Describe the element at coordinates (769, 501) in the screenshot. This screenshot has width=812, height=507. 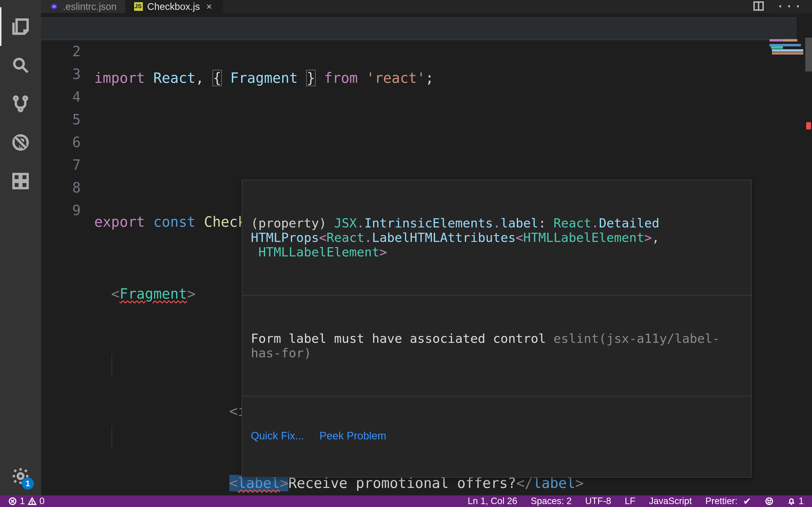
I see `smiley-icon` at that location.